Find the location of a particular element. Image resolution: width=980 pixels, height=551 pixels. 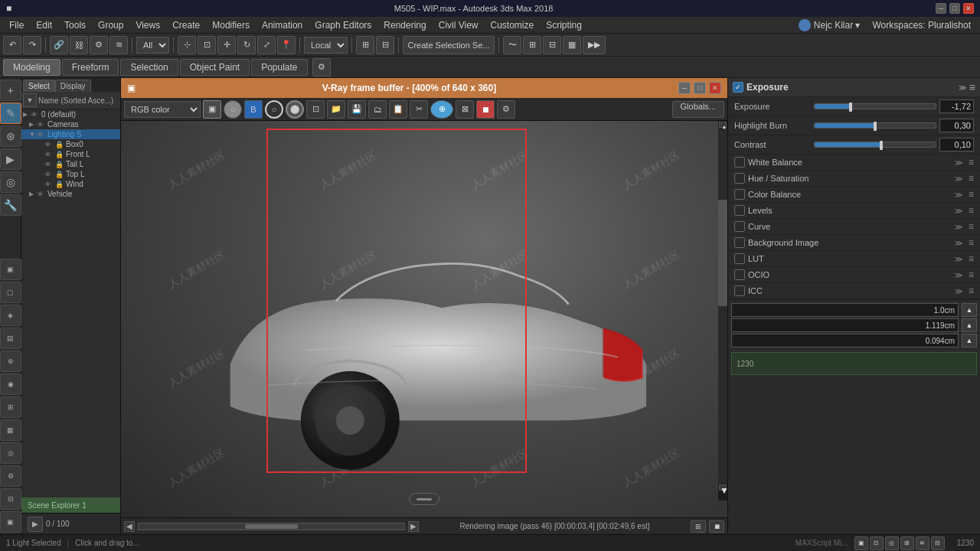

vray-minimize-button: ─ is located at coordinates (684, 88).